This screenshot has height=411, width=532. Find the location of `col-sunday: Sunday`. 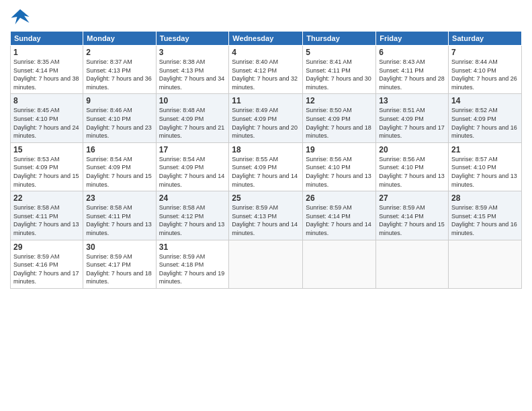

col-sunday: Sunday is located at coordinates (47, 39).